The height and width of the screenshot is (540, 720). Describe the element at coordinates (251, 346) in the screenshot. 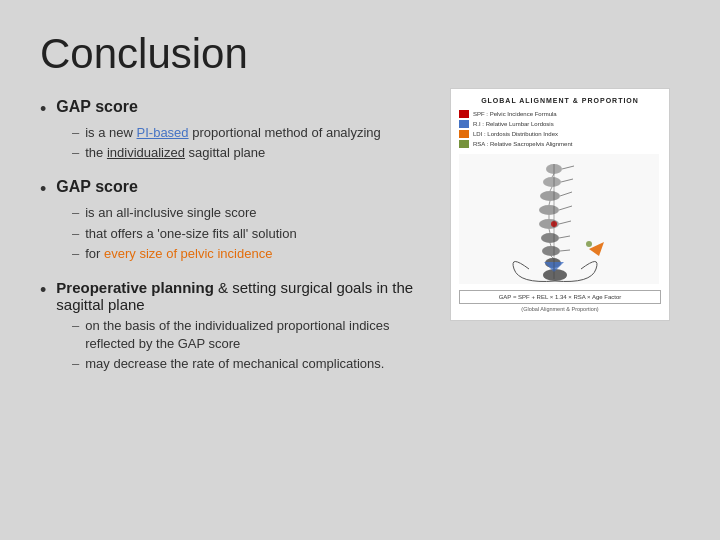

I see `section3-sub-bullets: – on the basis of the individualized pro…` at that location.